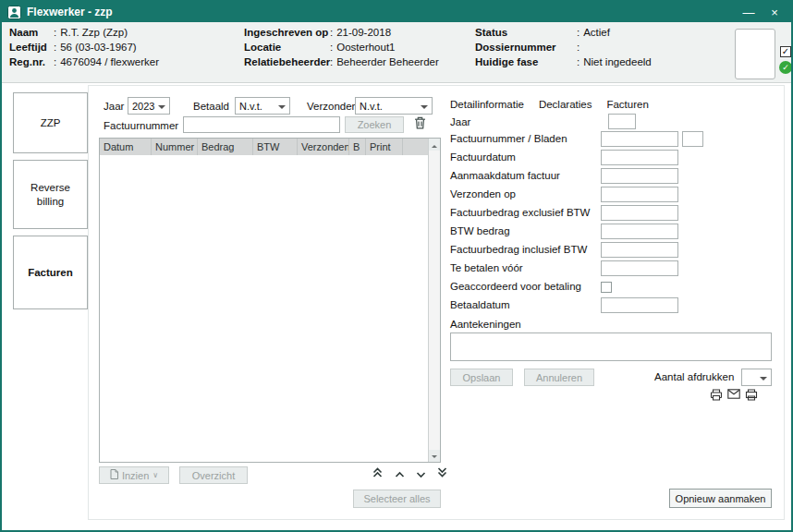  What do you see at coordinates (505, 175) in the screenshot?
I see `detail-aanmaakdatum-label: Aanmaakdatum factuur` at bounding box center [505, 175].